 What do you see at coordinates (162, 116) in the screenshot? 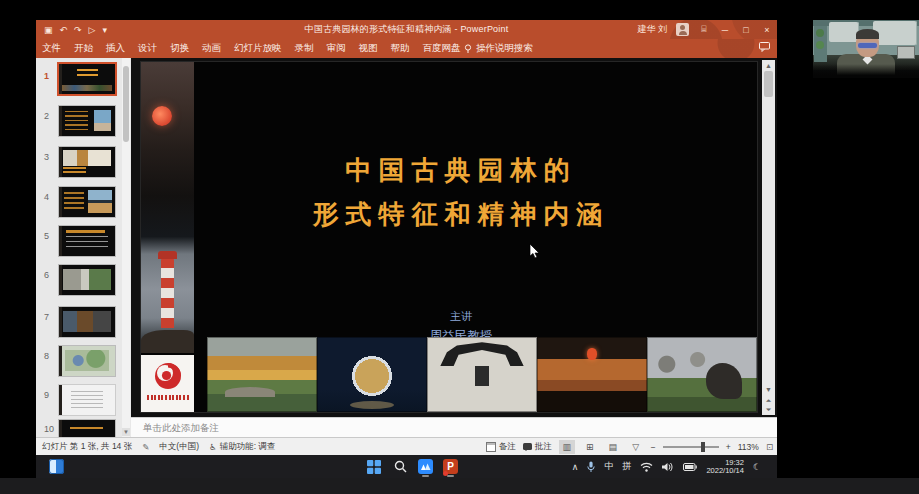
I see `red-sun` at bounding box center [162, 116].